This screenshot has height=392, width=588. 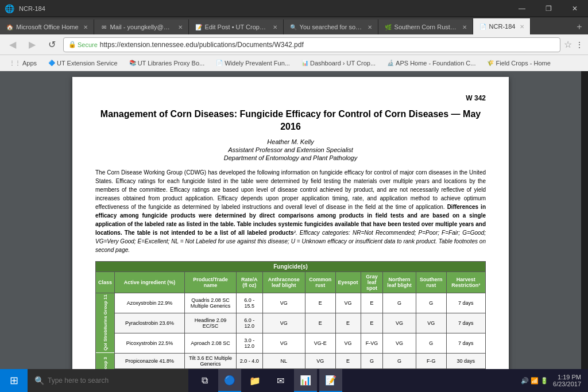 I want to click on table-row: DMI Triazoles Group 3 Propiconazole 41.8…, so click(x=291, y=360).